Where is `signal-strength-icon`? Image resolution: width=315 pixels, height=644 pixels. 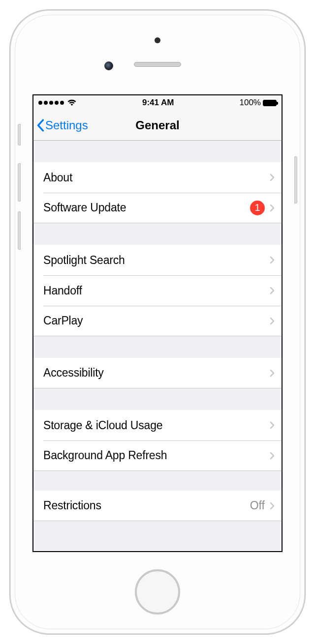 signal-strength-icon is located at coordinates (51, 103).